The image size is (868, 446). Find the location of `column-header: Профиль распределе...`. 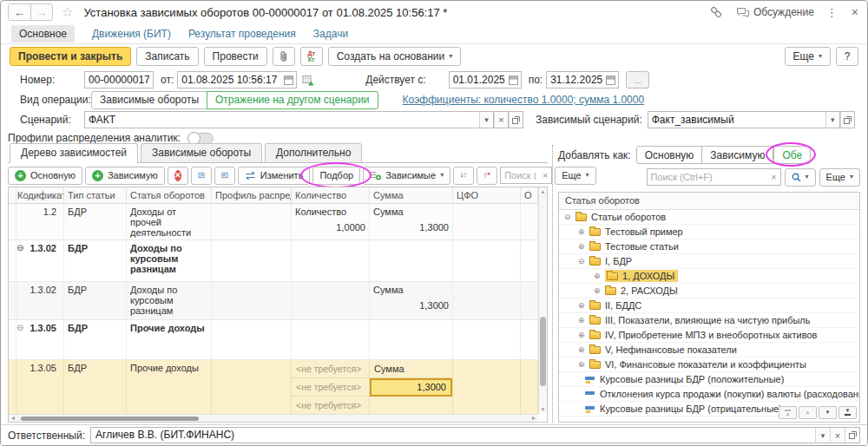

column-header: Профиль распределе... is located at coordinates (252, 195).